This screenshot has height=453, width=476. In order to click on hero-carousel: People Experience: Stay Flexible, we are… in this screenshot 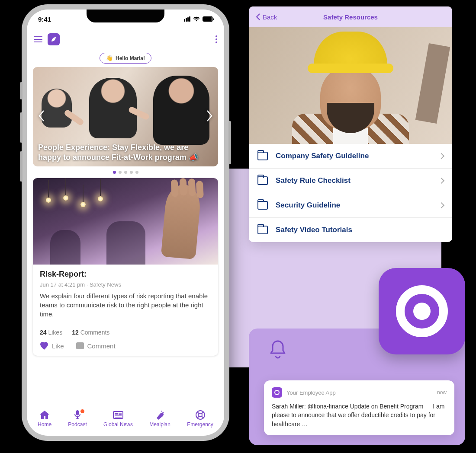, I will do `click(125, 117)`.